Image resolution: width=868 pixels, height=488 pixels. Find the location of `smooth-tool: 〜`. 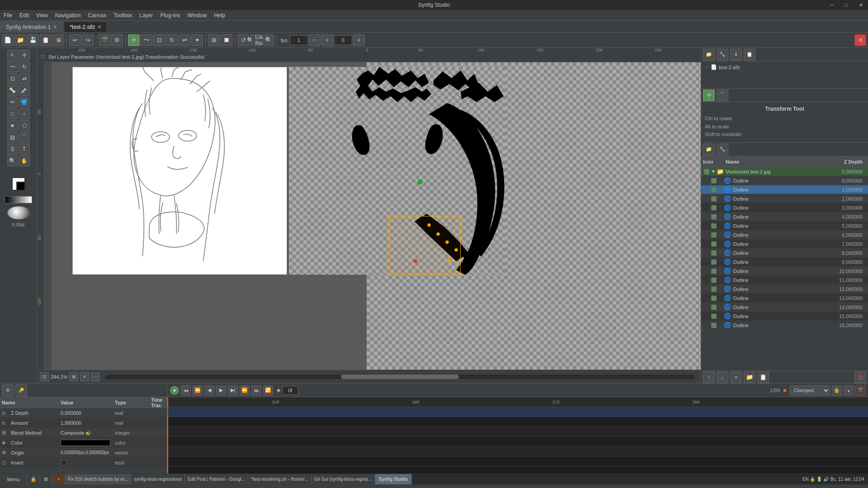

smooth-tool: 〜 is located at coordinates (13, 67).